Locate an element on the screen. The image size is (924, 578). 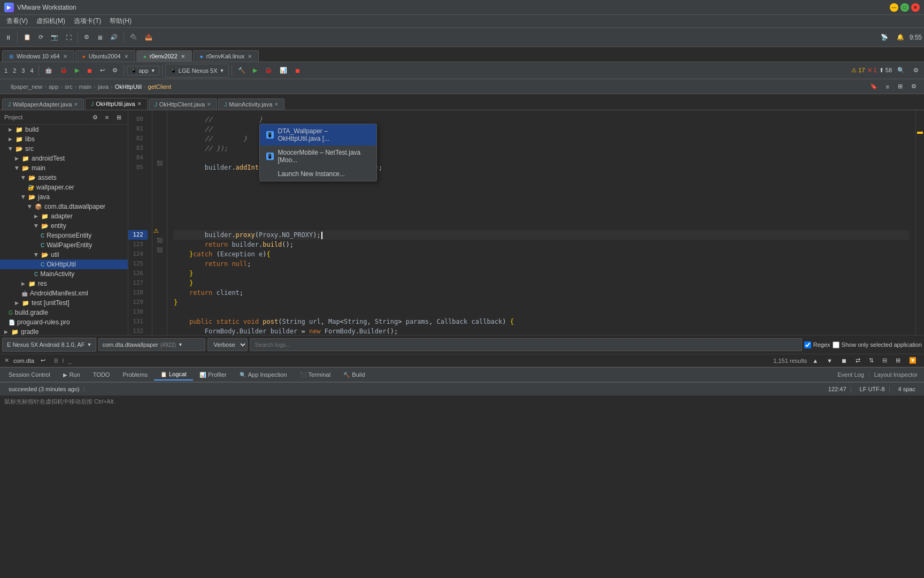
header-structure-btn: ≡ is located at coordinates (888, 87).